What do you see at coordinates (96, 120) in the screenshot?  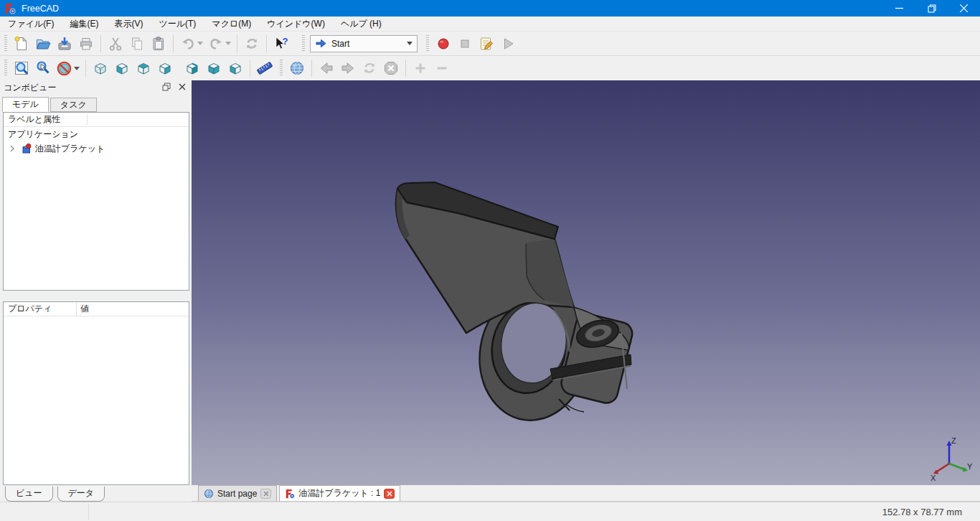 I see `tree-header: ラベルと属性` at bounding box center [96, 120].